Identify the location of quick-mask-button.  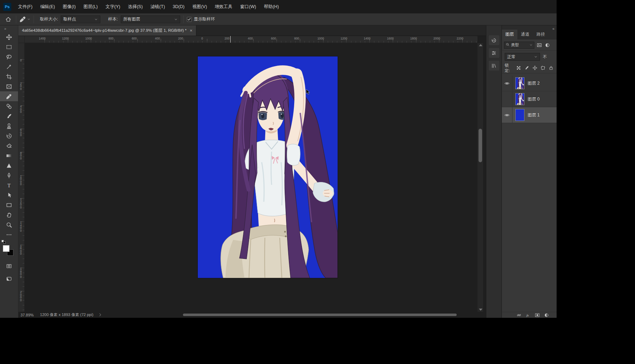
(9, 266).